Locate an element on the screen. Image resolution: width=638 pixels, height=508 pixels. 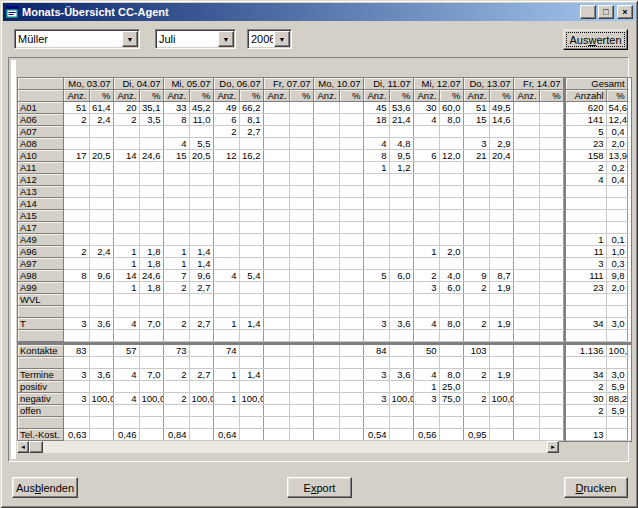
scroll-left-button: ◄ is located at coordinates (23, 447).